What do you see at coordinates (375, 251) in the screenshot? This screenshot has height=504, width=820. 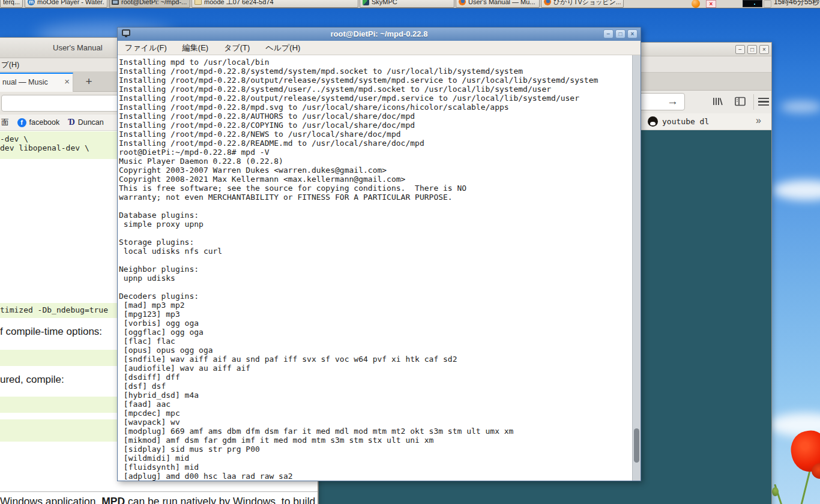 I see `terminal-line: local udisks nfs curl` at bounding box center [375, 251].